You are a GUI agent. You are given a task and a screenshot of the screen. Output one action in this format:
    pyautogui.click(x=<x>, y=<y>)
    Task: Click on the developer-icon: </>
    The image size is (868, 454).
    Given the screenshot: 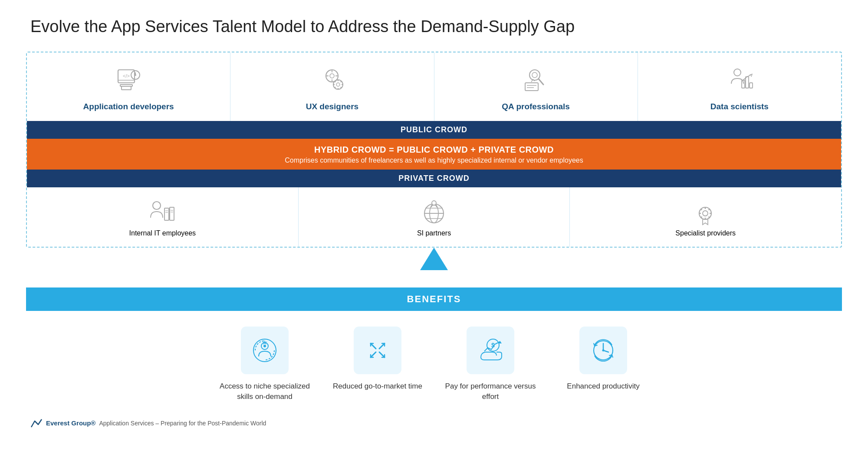 What is the action you would take?
    pyautogui.click(x=128, y=80)
    